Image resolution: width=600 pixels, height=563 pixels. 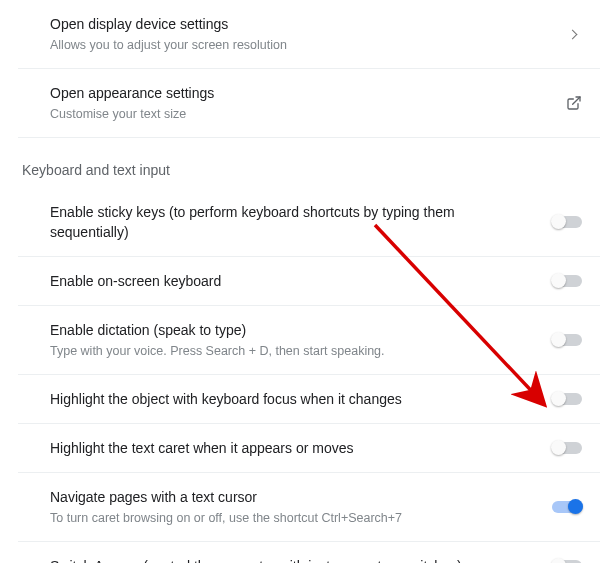 What do you see at coordinates (576, 34) in the screenshot?
I see `navigate-control` at bounding box center [576, 34].